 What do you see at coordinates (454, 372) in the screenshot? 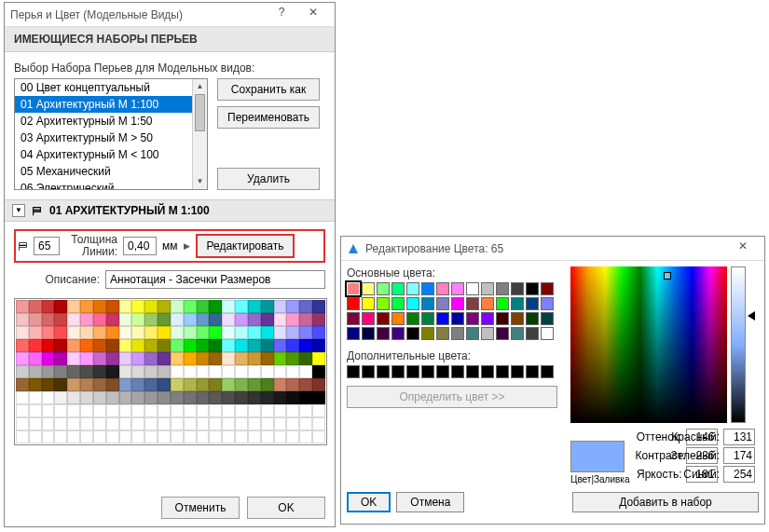
I see `custom-colors-grid` at bounding box center [454, 372].